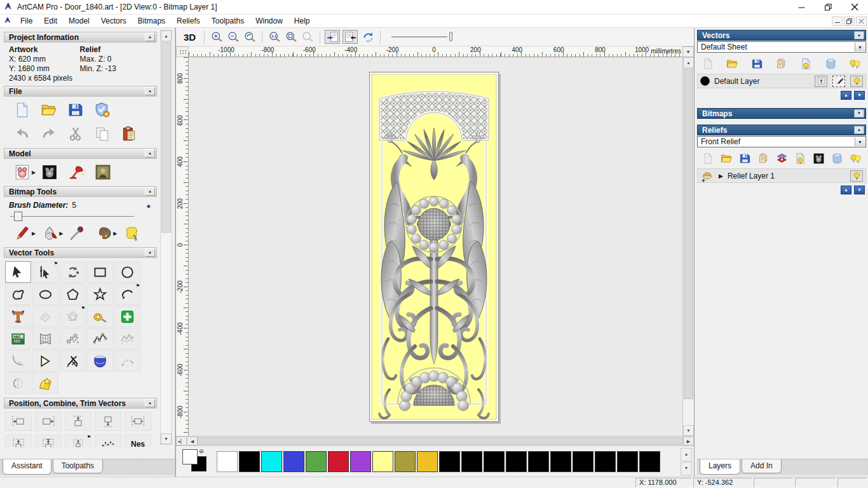  What do you see at coordinates (79, 21) in the screenshot?
I see `menu-model: Model` at bounding box center [79, 21].